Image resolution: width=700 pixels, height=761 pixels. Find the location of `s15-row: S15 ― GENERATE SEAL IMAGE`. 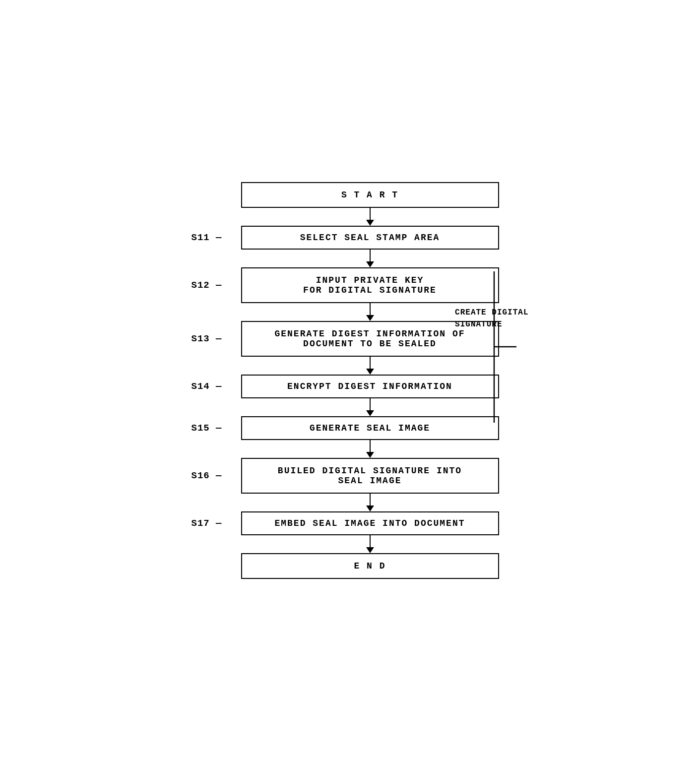

s15-row: S15 ― GENERATE SEAL IMAGE is located at coordinates (370, 428).